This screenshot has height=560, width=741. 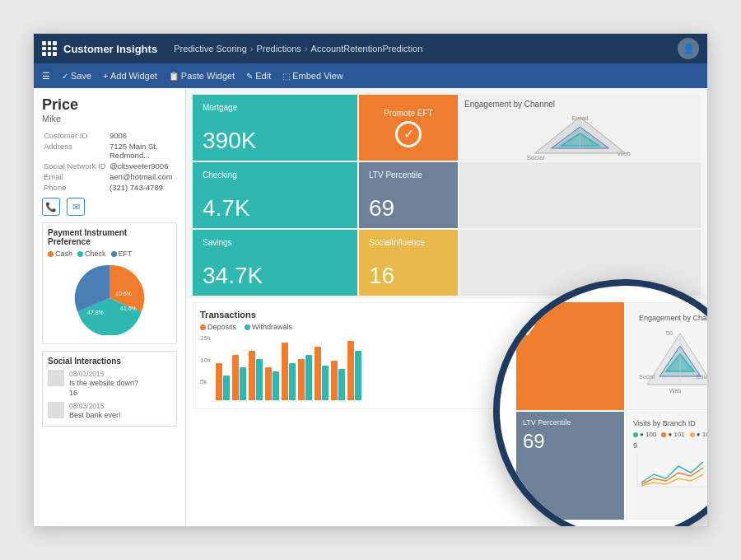 What do you see at coordinates (203, 328) in the screenshot?
I see `deposit-dot` at bounding box center [203, 328].